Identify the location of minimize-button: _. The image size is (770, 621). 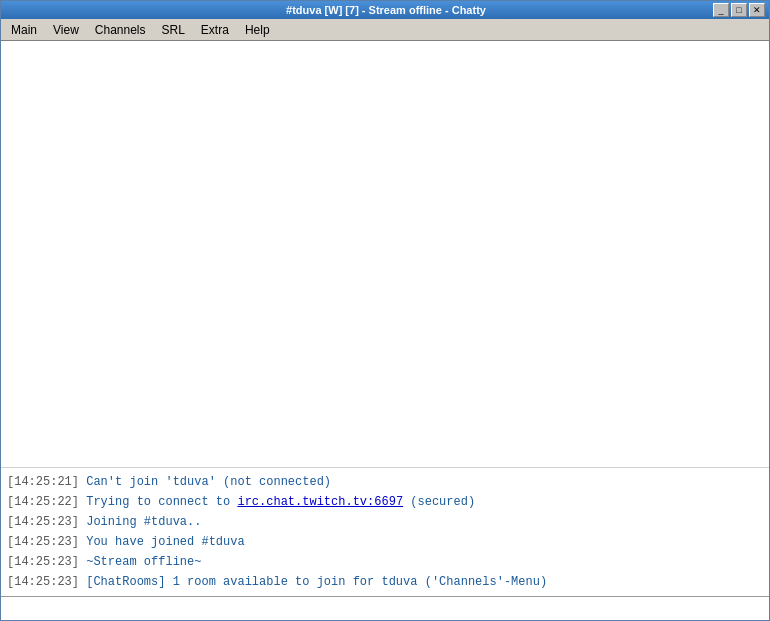
(721, 10).